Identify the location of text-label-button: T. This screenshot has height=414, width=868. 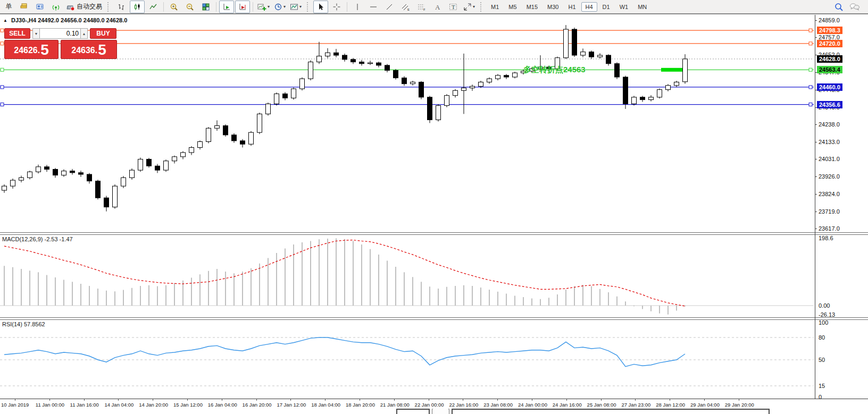
(453, 7).